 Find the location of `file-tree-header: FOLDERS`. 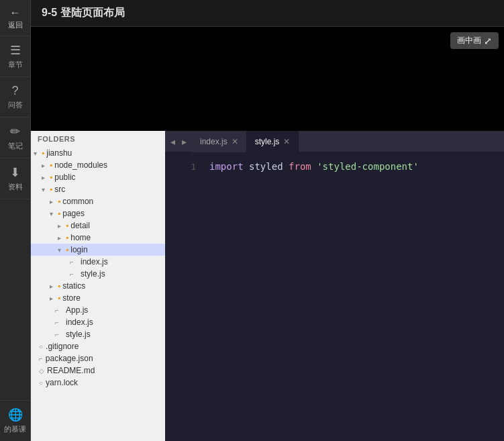

file-tree-header: FOLDERS is located at coordinates (98, 139).